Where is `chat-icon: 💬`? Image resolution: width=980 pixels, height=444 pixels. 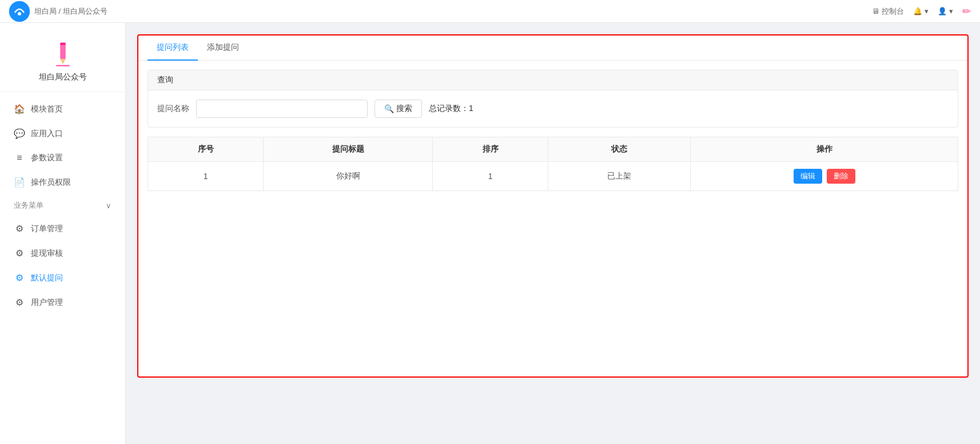
chat-icon: 💬 is located at coordinates (19, 134).